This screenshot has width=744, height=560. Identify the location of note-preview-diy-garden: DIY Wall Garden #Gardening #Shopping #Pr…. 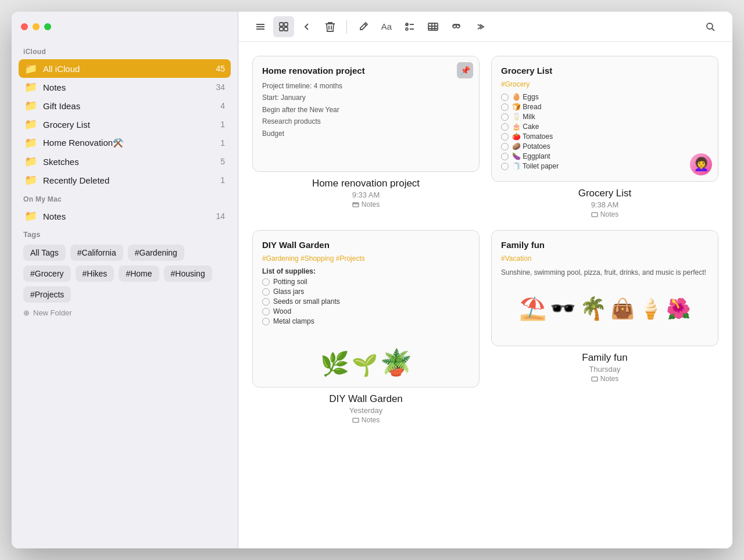
(366, 309).